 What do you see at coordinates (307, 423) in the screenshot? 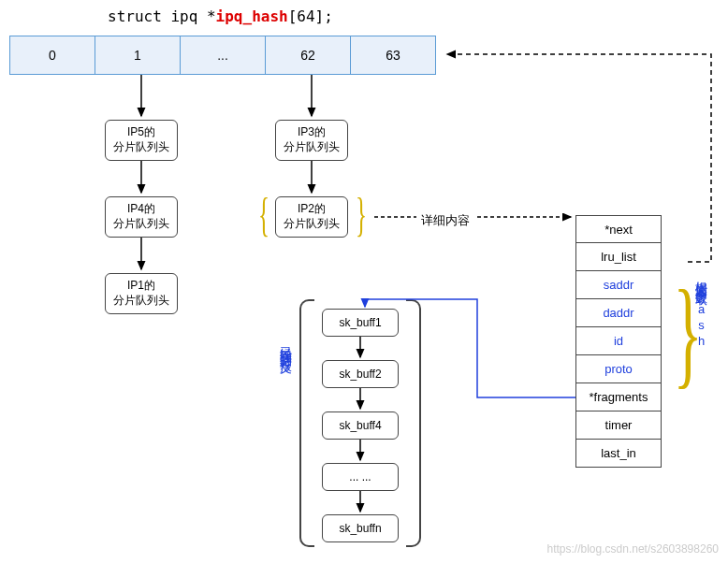
I see `skb-bracket-left-icon` at bounding box center [307, 423].